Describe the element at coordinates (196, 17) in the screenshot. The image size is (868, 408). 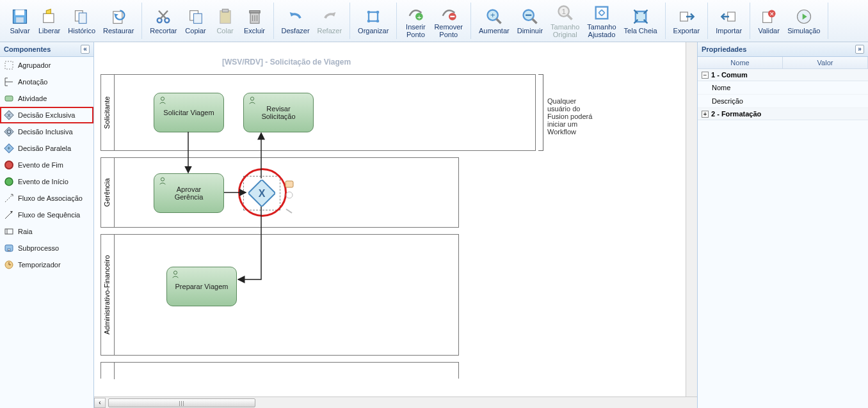
I see `copy-icon` at that location.